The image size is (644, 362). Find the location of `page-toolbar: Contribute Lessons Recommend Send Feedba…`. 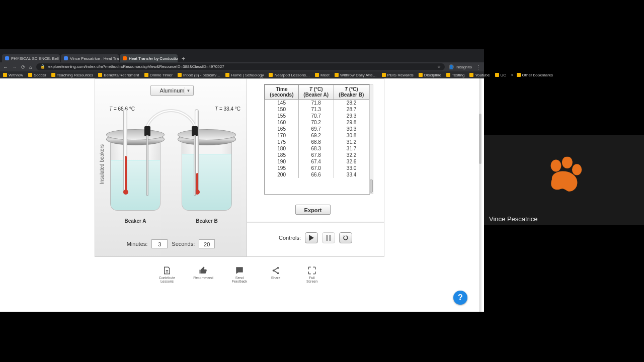

page-toolbar: Contribute Lessons Recommend Send Feedba… is located at coordinates (239, 275).